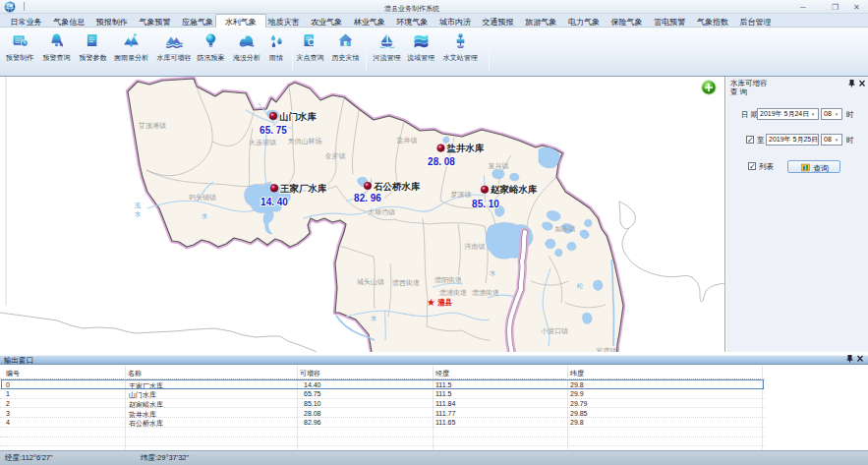 The height and width of the screenshot is (465, 868). Describe the element at coordinates (305, 142) in the screenshot. I see `svg-text: 天供山林场` at that location.